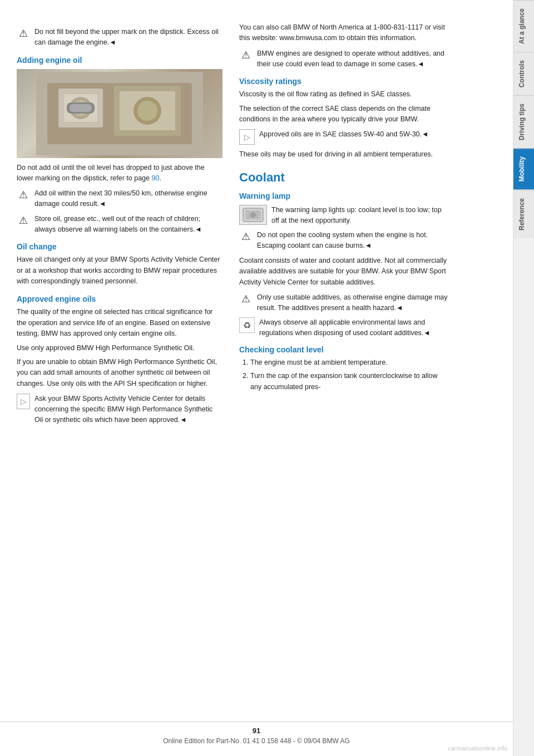 This screenshot has height=756, width=534. I want to click on approved-oils-note: ▷ Ask your BMW Sports Activity Vehicle C…, so click(120, 409).